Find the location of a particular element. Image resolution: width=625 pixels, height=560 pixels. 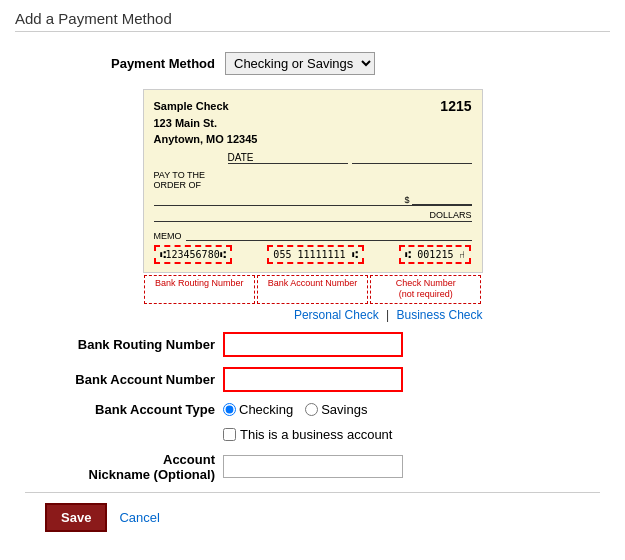

memo-row: MEMO is located at coordinates (313, 234).